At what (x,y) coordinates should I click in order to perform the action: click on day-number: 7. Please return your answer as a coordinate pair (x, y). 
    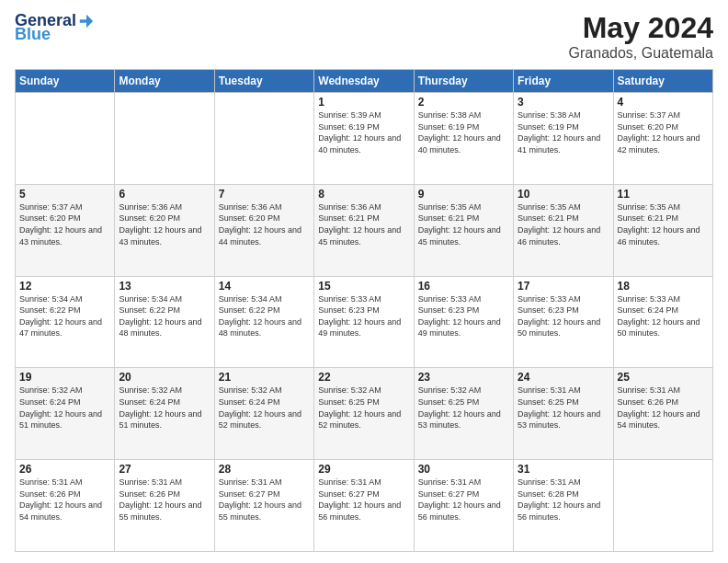
    Looking at the image, I should click on (265, 194).